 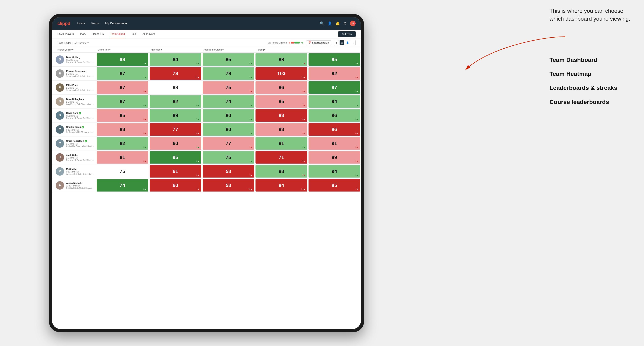 What do you see at coordinates (60, 59) in the screenshot?
I see `player-avatar: B` at bounding box center [60, 59].